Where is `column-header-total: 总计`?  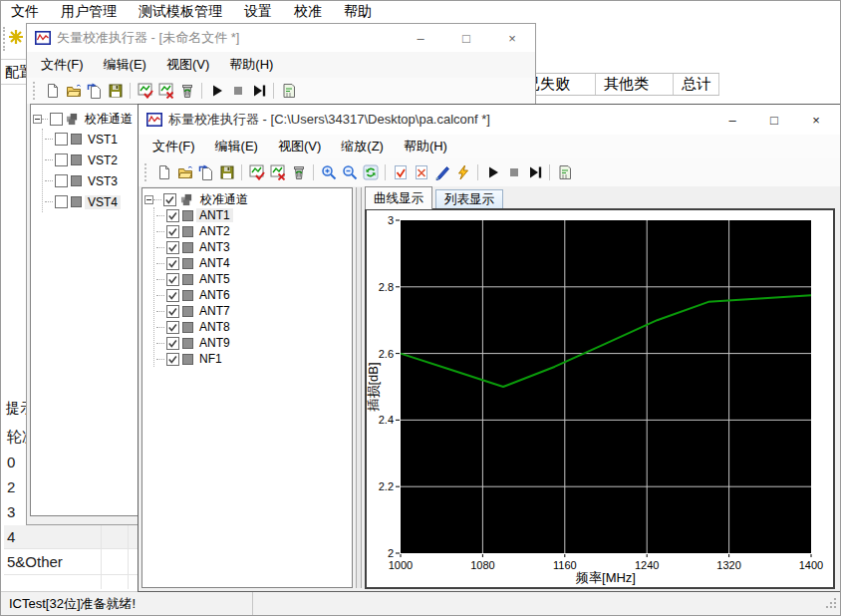 column-header-total: 总计 is located at coordinates (697, 84).